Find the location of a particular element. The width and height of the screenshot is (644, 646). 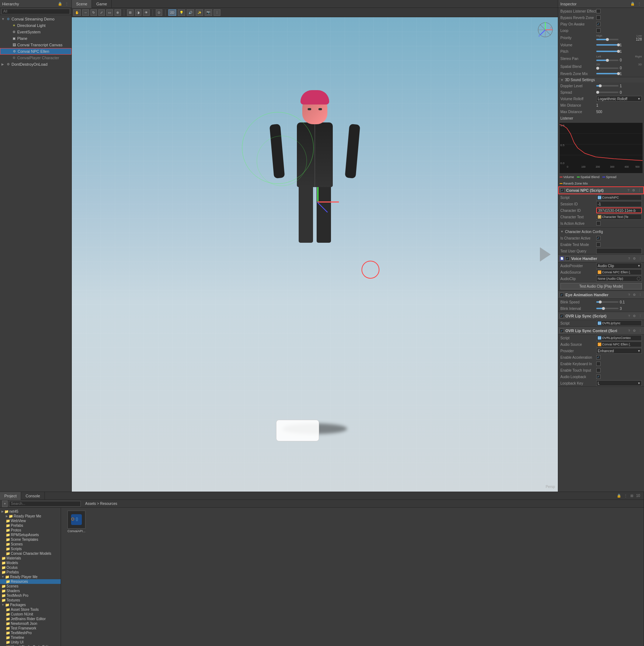

tree-rpmsetup: 📁 RPMSetupAssets is located at coordinates (30, 535).